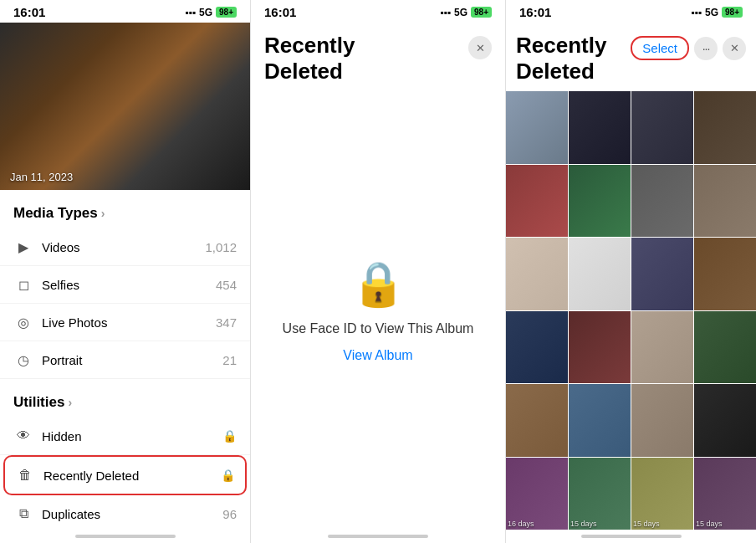  Describe the element at coordinates (125, 475) in the screenshot. I see `list-item-recently-deleted: 🗑 Recently Deleted 🔒` at that location.